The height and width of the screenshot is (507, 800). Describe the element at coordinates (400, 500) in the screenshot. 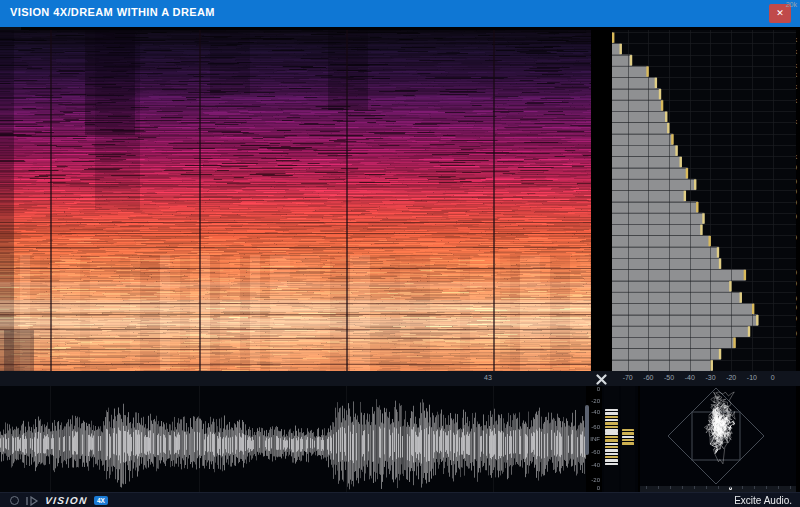

I see `status-bar: VISION 4X Excite Audio.` at that location.